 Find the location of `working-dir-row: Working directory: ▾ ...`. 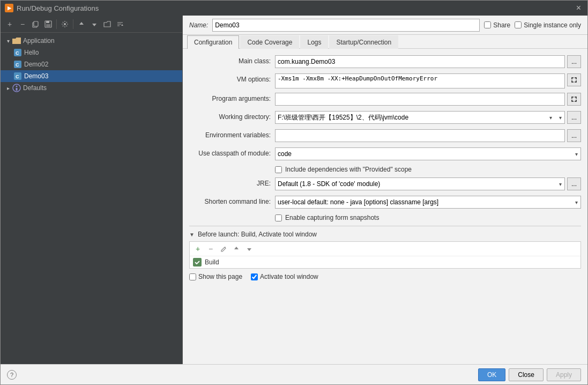

working-dir-row: Working directory: ▾ ... is located at coordinates (385, 118).